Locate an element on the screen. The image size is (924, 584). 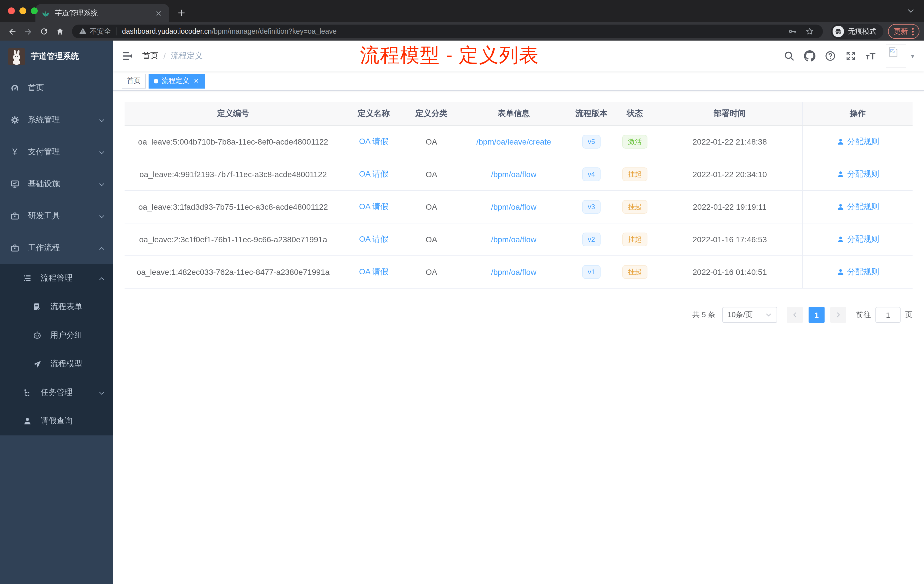
chevron-right-icon is located at coordinates (838, 315).